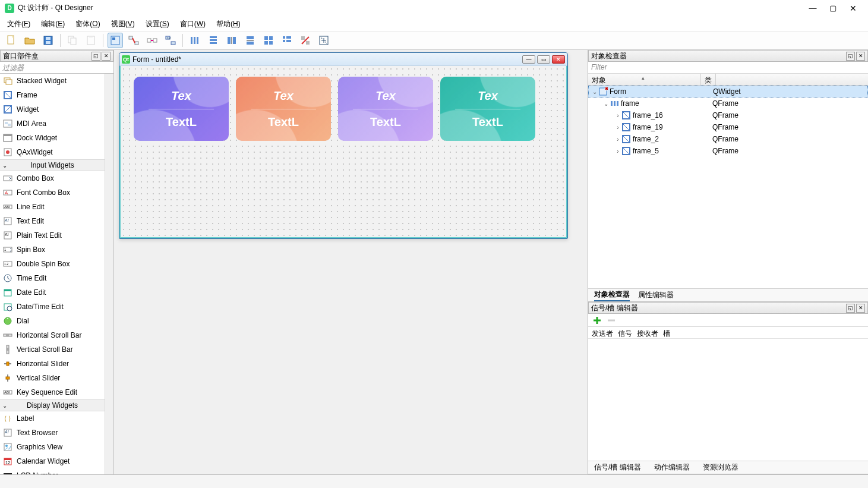 Image resolution: width=868 pixels, height=488 pixels. What do you see at coordinates (52, 221) in the screenshot?
I see `widgetbox-item: AIText Edit` at bounding box center [52, 221].